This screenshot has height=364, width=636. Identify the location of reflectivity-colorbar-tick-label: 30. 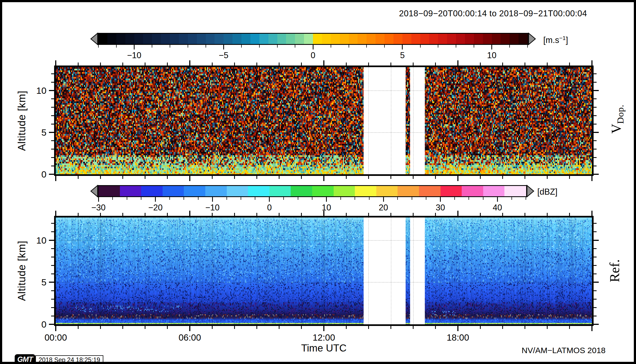
(440, 208).